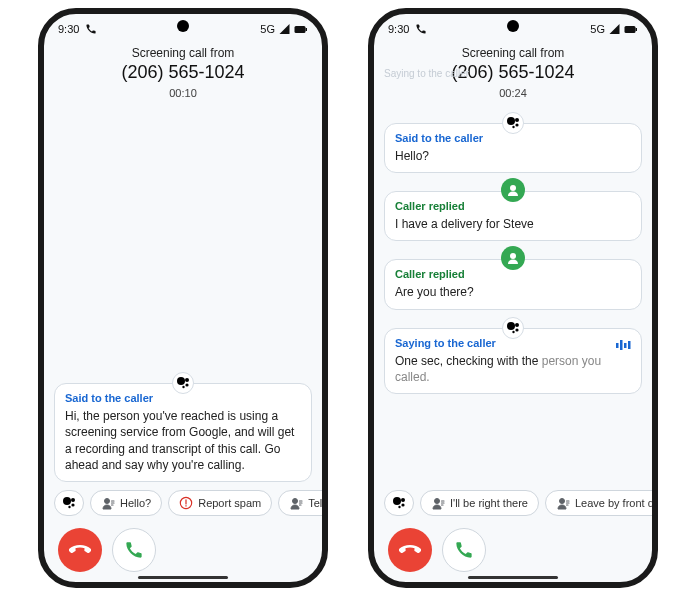  What do you see at coordinates (220, 503) in the screenshot?
I see `chip-report-spam: Report spam` at bounding box center [220, 503].